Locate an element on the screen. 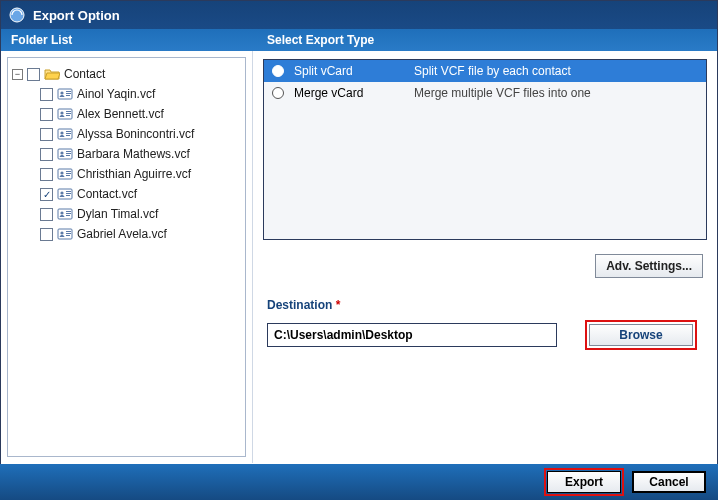 This screenshot has width=718, height=500. tree-item-label: Contact.vcf is located at coordinates (107, 194).